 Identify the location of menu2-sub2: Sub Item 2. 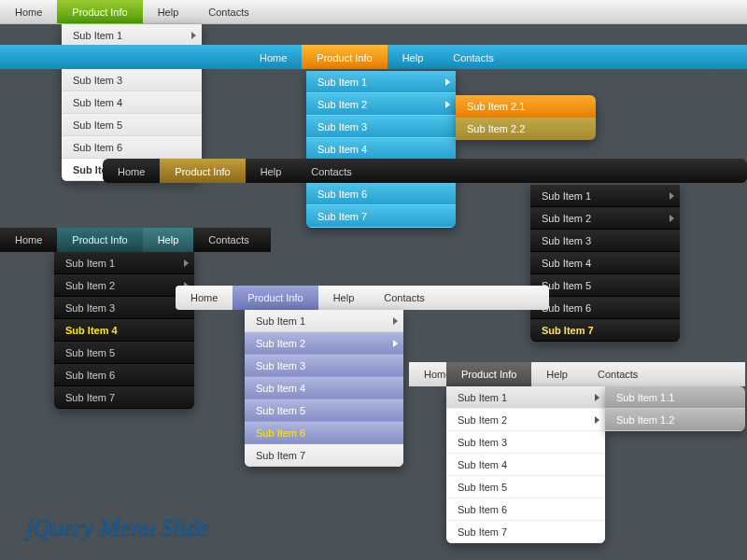
(381, 105).